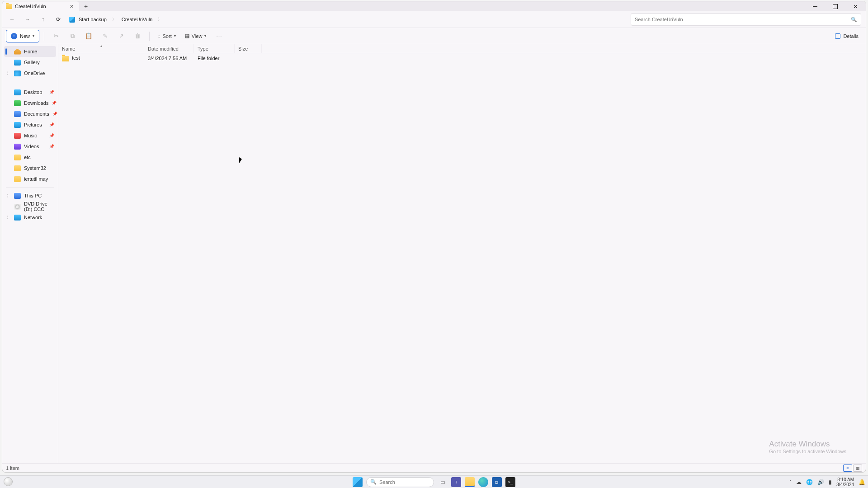 The height and width of the screenshot is (488, 868). I want to click on tab-title: CreateUriVuln, so click(31, 6).